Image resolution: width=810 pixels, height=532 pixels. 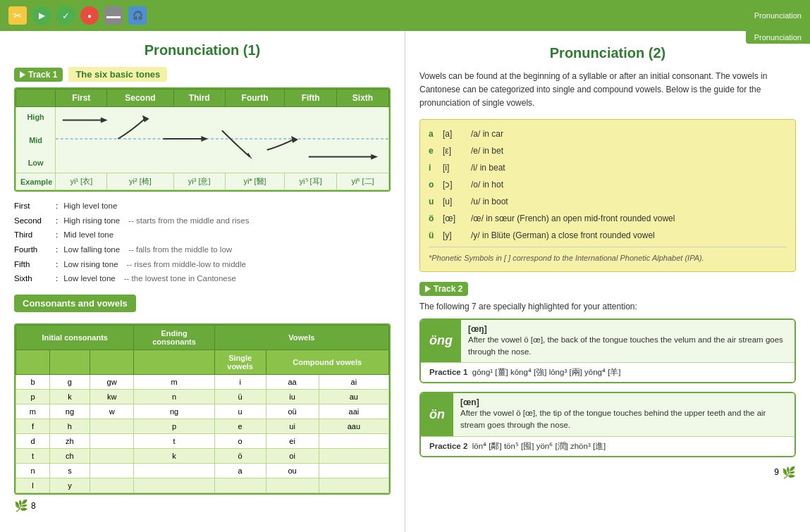 What do you see at coordinates (624, 402) in the screenshot?
I see `sound-phonetic: [œn]` at bounding box center [624, 402].